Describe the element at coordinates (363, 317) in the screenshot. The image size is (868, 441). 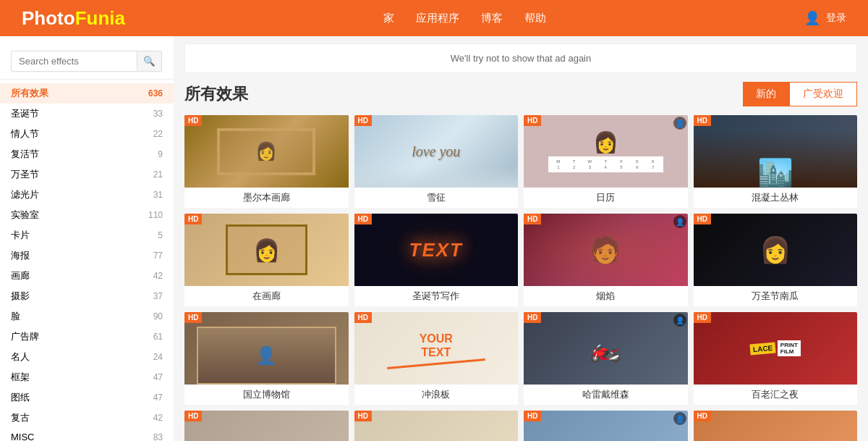
I see `hd-badge-10: HD` at that location.